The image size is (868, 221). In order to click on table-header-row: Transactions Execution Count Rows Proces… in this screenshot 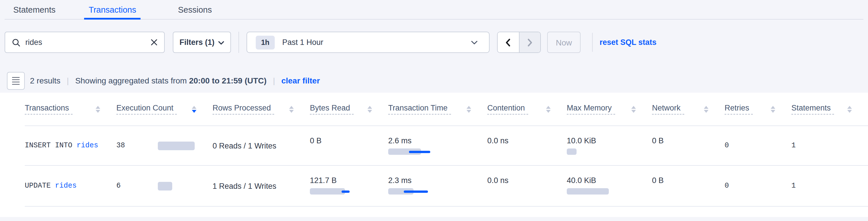, I will do `click(446, 109)`.